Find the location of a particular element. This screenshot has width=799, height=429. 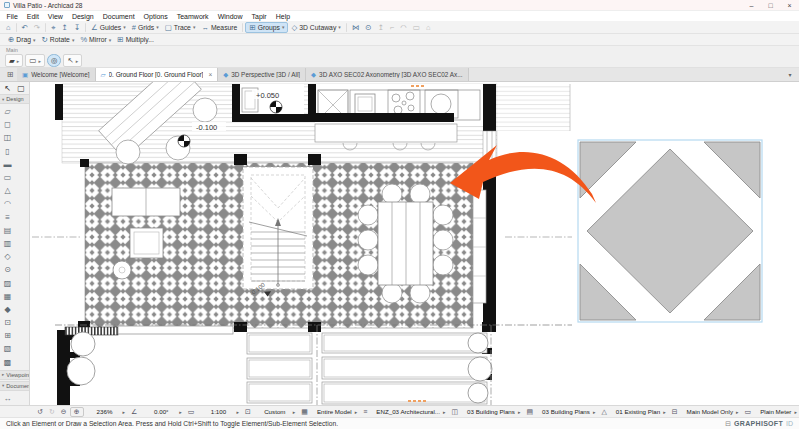

design-tool: ▩ is located at coordinates (8, 362).